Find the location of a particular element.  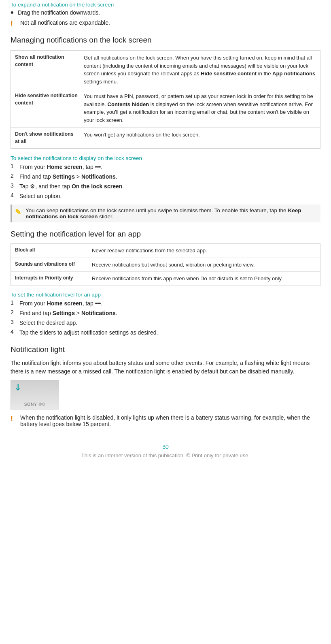

step-4-text: Select an option. is located at coordinates (170, 196).